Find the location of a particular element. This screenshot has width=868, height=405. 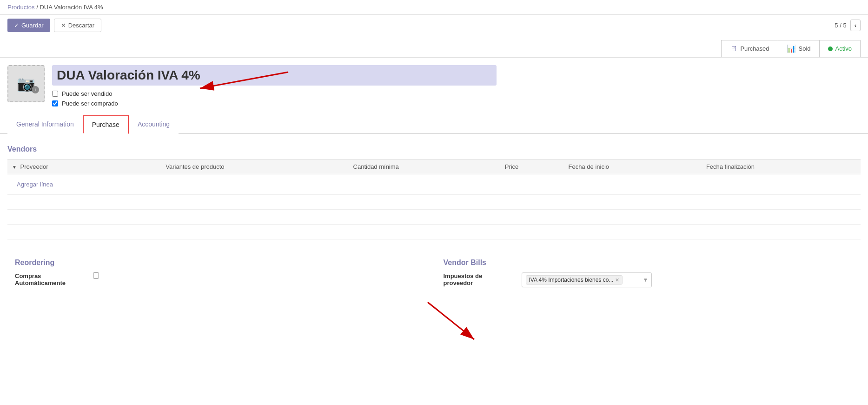

tag-close-button: ✕ is located at coordinates (617, 280).